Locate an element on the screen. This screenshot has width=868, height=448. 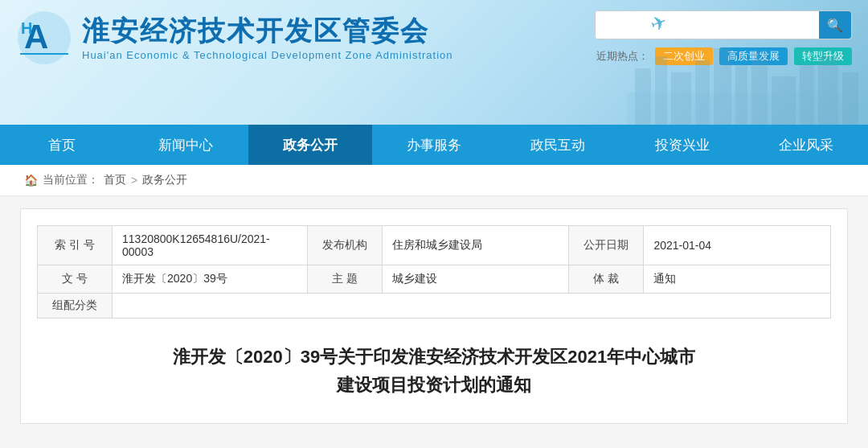
logo-icon: A H is located at coordinates (44, 38).